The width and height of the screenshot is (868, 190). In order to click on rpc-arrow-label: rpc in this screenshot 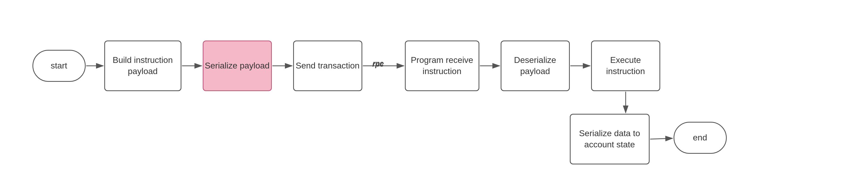, I will do `click(378, 64)`.